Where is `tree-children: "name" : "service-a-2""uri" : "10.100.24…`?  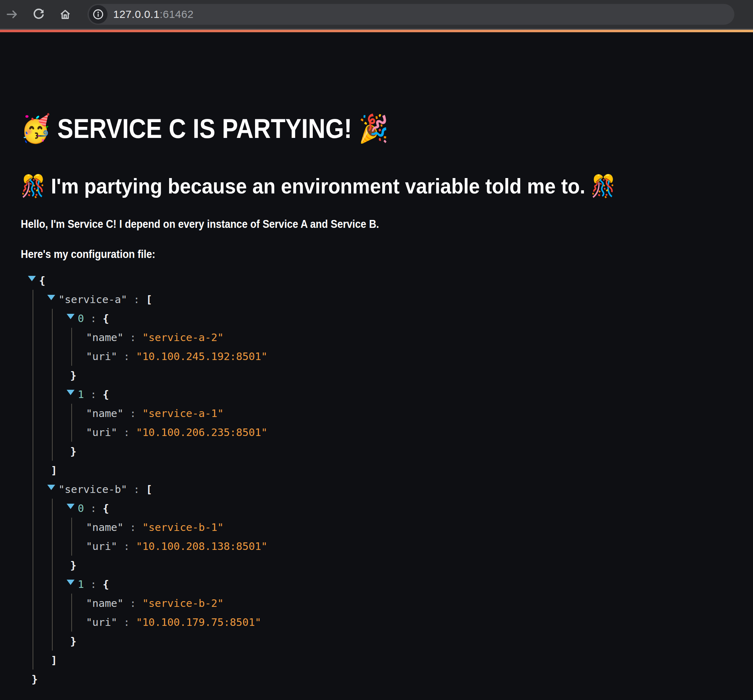 tree-children: "name" : "service-a-2""uri" : "10.100.24… is located at coordinates (401, 347).